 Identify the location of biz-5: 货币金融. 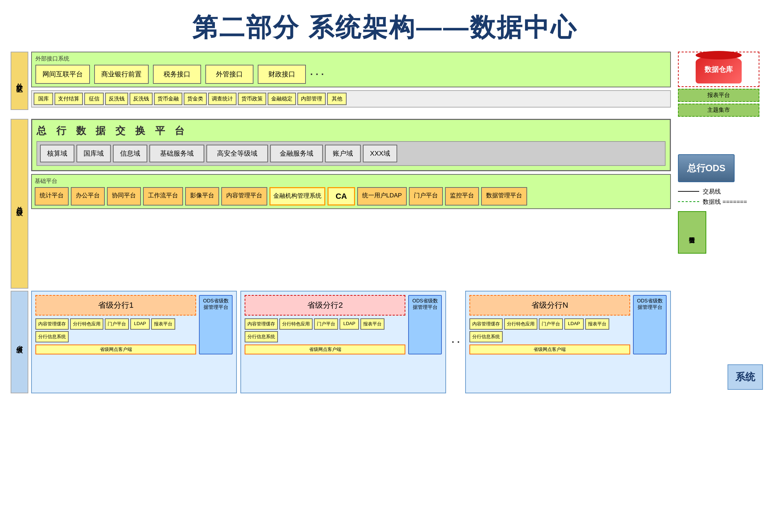
(168, 99).